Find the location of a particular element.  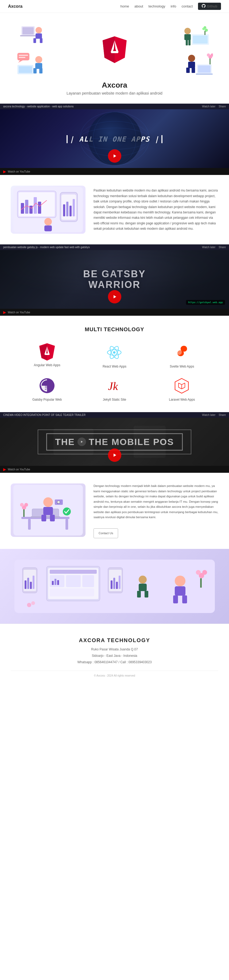

hero-section: Axcora Layanan pembuatan website modern … is located at coordinates (114, 58).